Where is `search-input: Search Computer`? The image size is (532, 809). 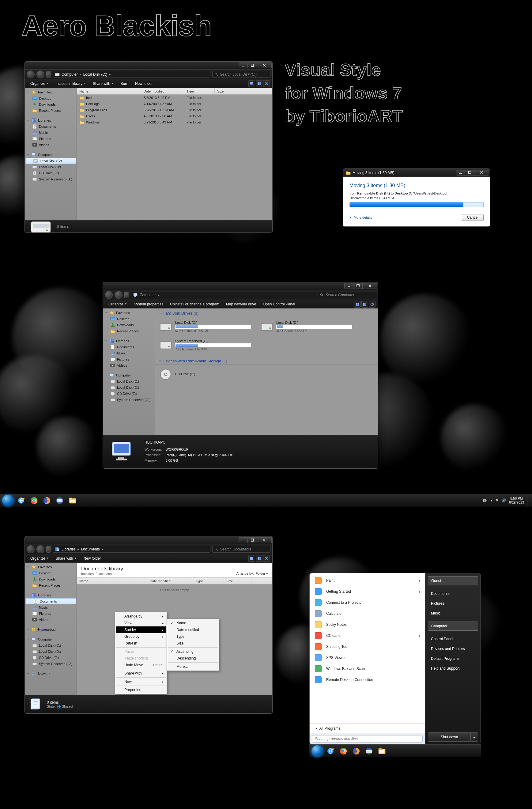
search-input: Search Computer is located at coordinates (347, 295).